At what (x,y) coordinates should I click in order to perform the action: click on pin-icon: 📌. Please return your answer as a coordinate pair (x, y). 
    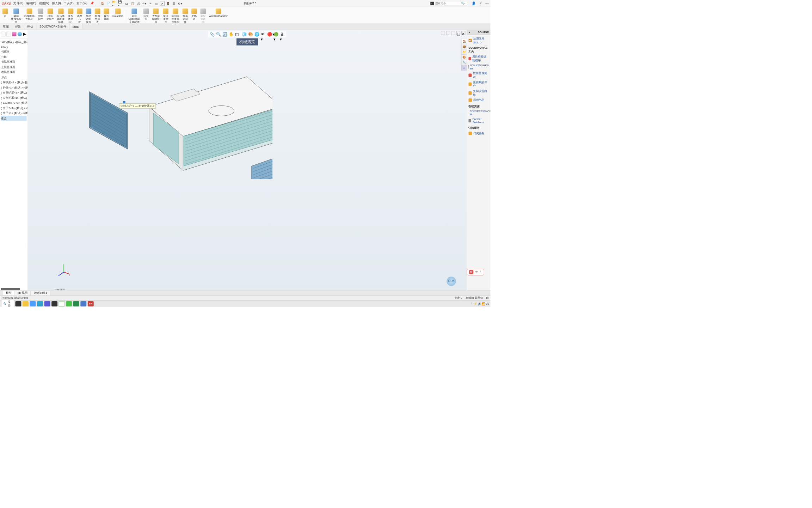
    Looking at the image, I should click on (92, 4).